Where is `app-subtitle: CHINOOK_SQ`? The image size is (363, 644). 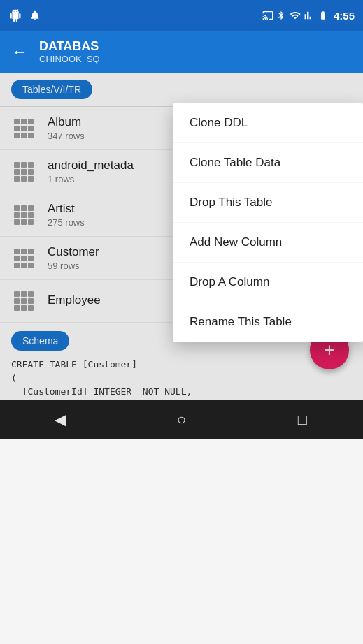
app-subtitle: CHINOOK_SQ is located at coordinates (70, 59).